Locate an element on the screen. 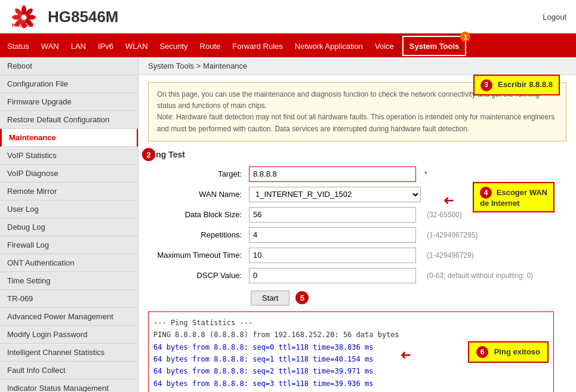 This screenshot has width=576, height=392. annotation-bubble-escribir: 3 Escribir 8.8.8.8 is located at coordinates (517, 85).